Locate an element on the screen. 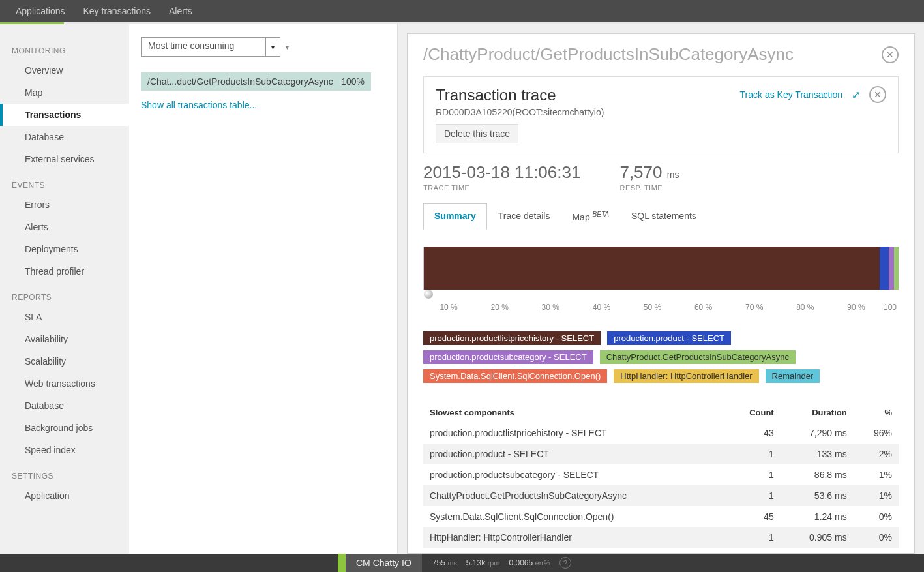  legend-item: ChattyProduct.GetProductsInSubCategoryAs… is located at coordinates (698, 357).